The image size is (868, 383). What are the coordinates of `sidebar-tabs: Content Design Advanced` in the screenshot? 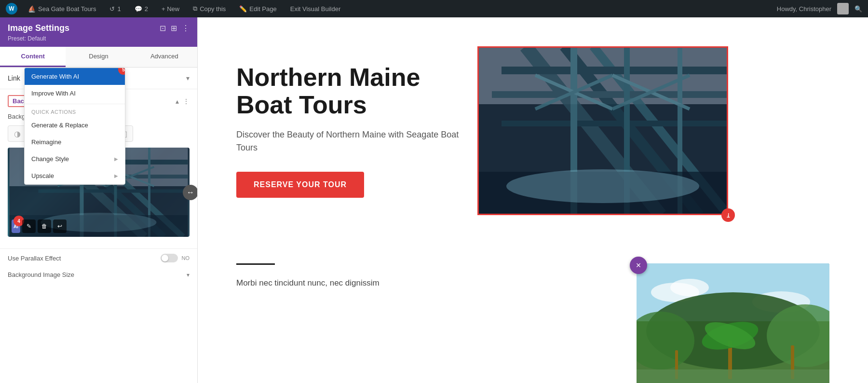 It's located at (98, 57).